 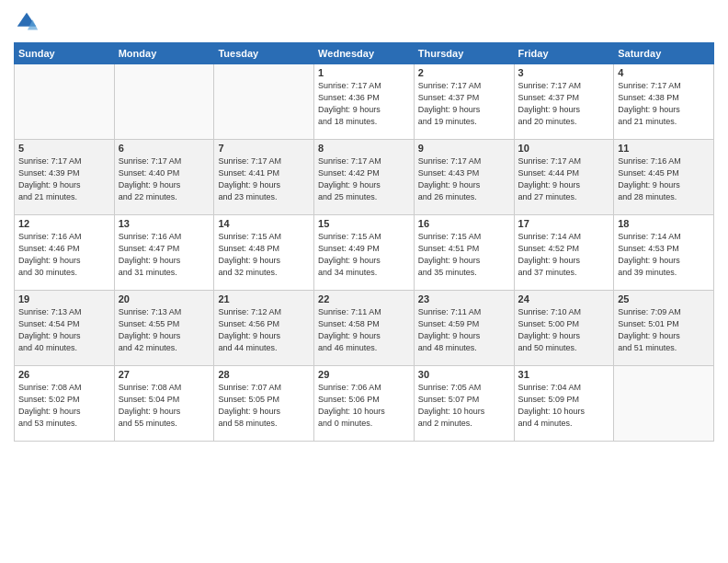 What do you see at coordinates (464, 73) in the screenshot?
I see `day-number: 2` at bounding box center [464, 73].